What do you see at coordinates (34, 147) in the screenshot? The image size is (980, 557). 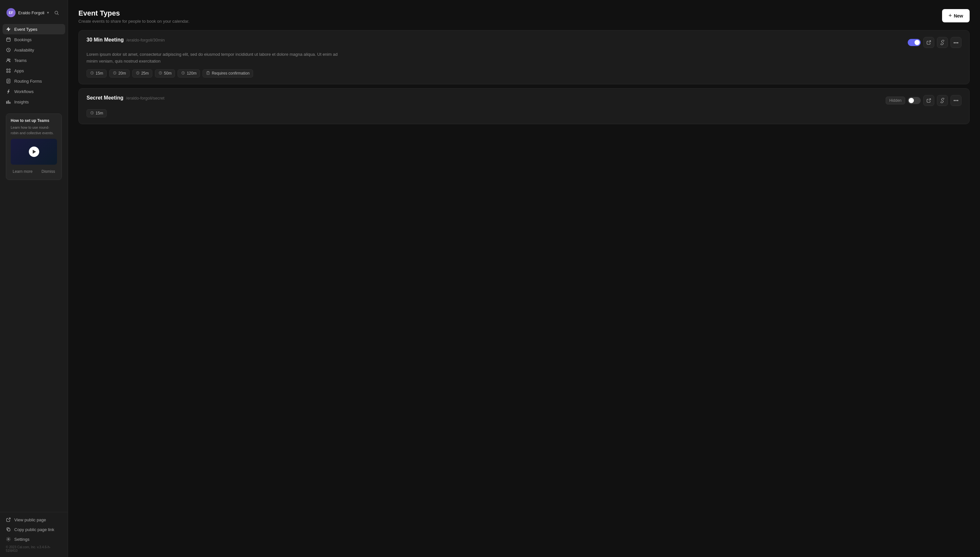 I see `tip-card: How to set up Teams Learn how to use rou…` at bounding box center [34, 147].